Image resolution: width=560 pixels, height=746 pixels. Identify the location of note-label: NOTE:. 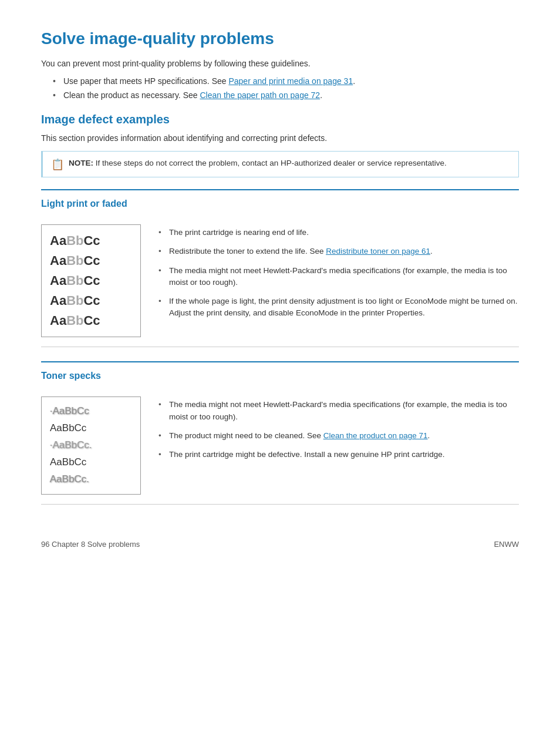
(81, 163).